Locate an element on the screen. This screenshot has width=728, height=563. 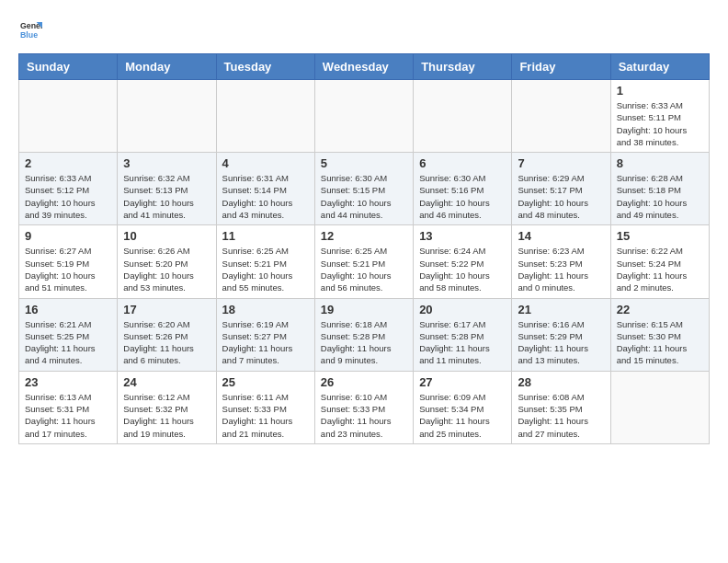
calendar-day-cell: 9Sunrise: 6:27 AM Sunset: 5:19 PM Daylig… is located at coordinates (68, 261).